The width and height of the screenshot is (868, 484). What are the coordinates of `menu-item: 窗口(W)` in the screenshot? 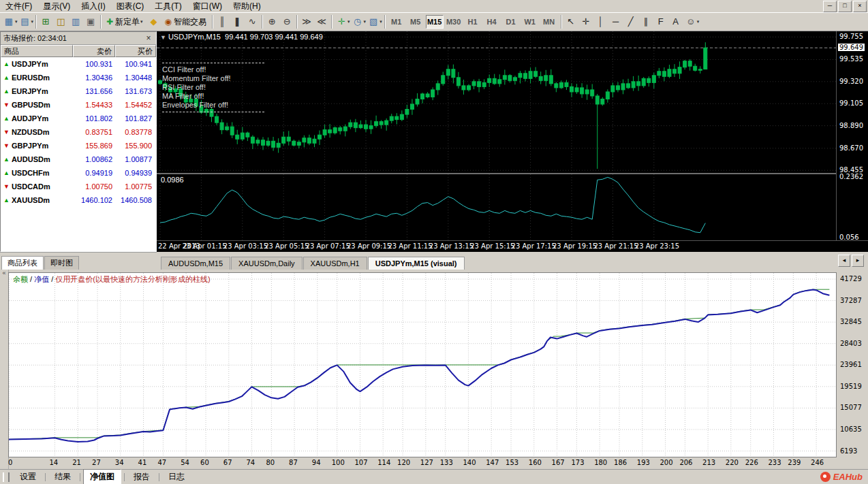 It's located at (207, 6).